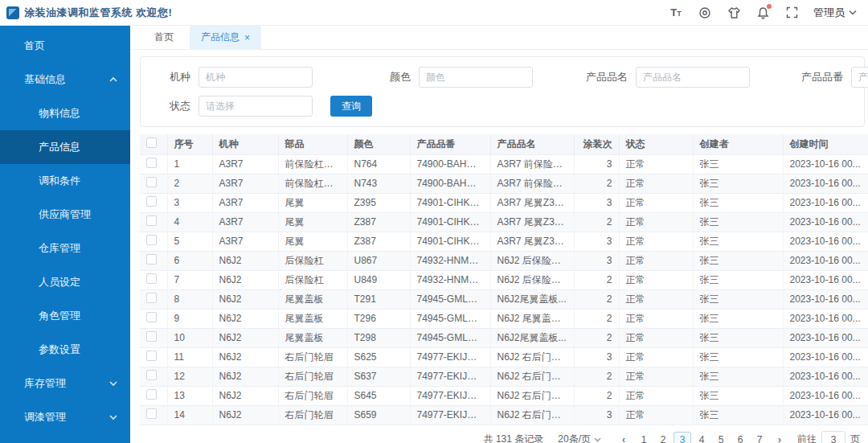  What do you see at coordinates (65, 80) in the screenshot?
I see `sidebar-item-基础信息: 基础信息` at bounding box center [65, 80].